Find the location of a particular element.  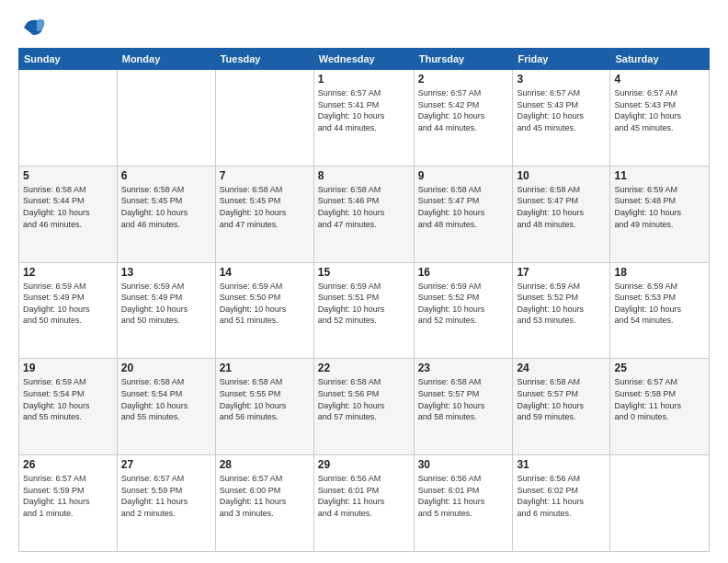

day-number: 4 is located at coordinates (660, 79).